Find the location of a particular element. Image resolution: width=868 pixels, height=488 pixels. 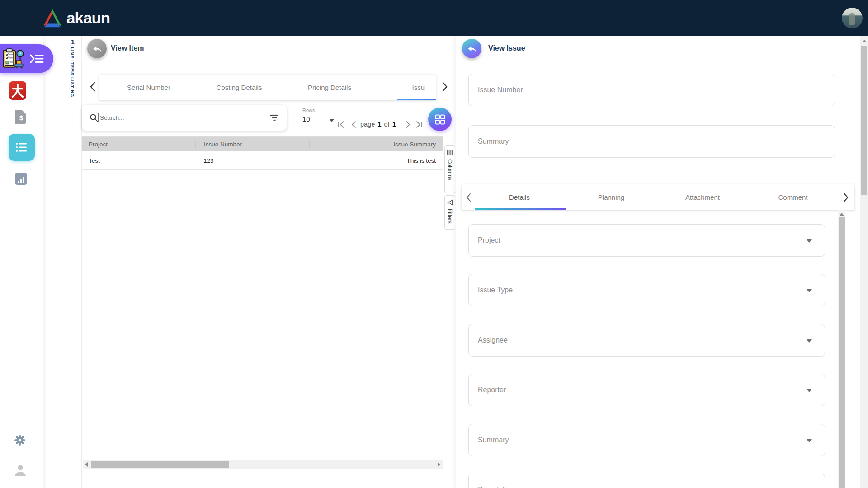

filter-lines-icon is located at coordinates (275, 117).